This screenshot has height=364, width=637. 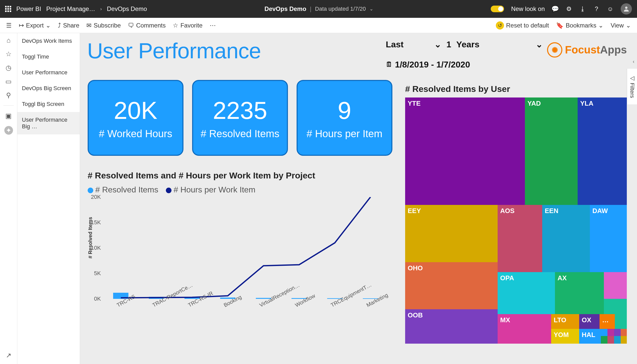 I want to click on filters-pane-tab: ◁ Filters, so click(x=632, y=87).